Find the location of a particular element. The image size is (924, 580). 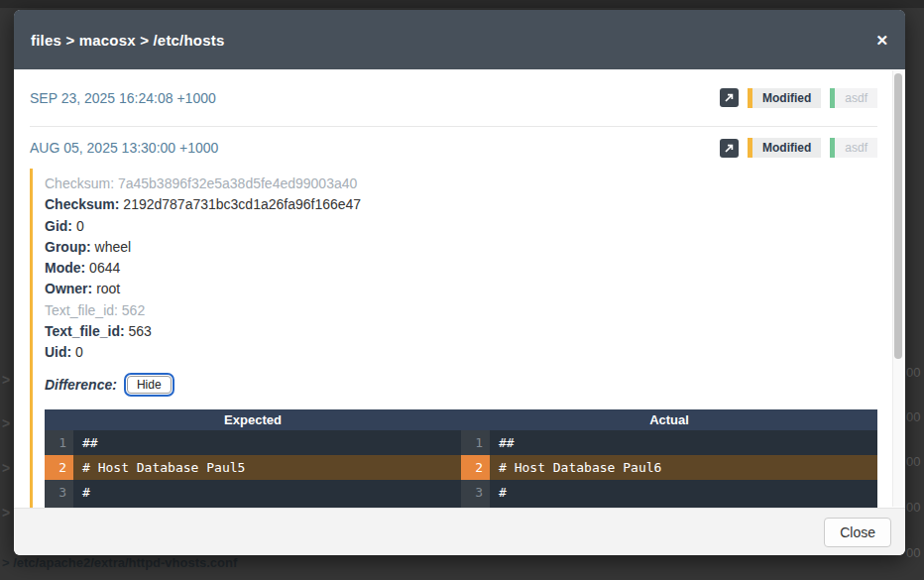

difference-label: Difference: is located at coordinates (81, 385).